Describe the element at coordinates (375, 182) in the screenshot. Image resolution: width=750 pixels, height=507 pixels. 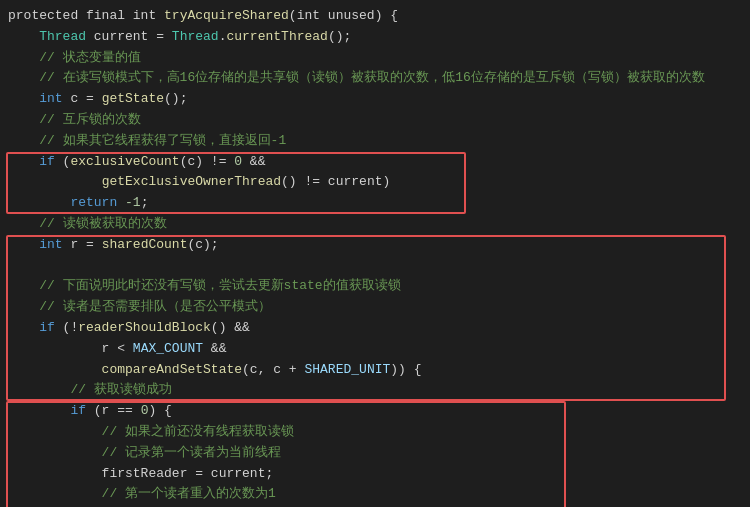
I see `code-line: getExclusiveOwnerThread() != current)` at that location.